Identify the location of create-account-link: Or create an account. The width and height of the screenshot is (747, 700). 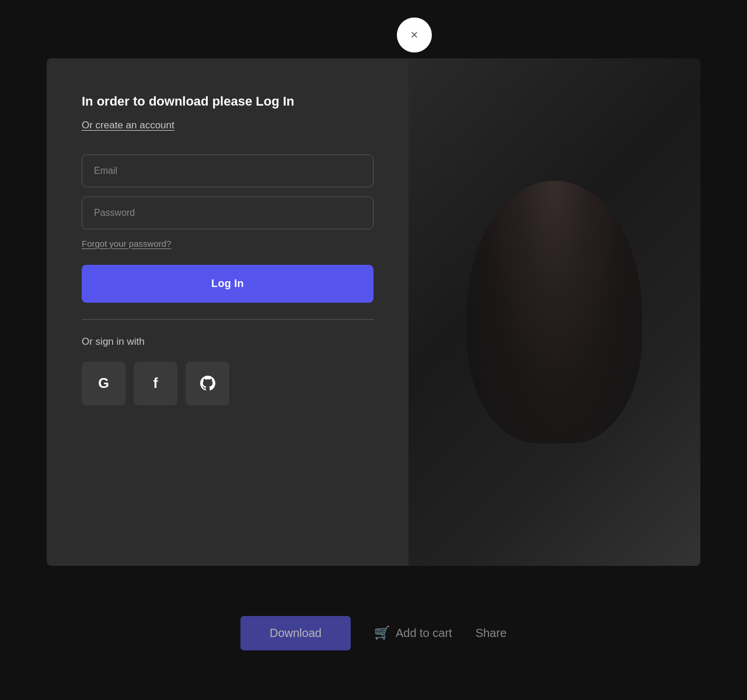
(228, 125).